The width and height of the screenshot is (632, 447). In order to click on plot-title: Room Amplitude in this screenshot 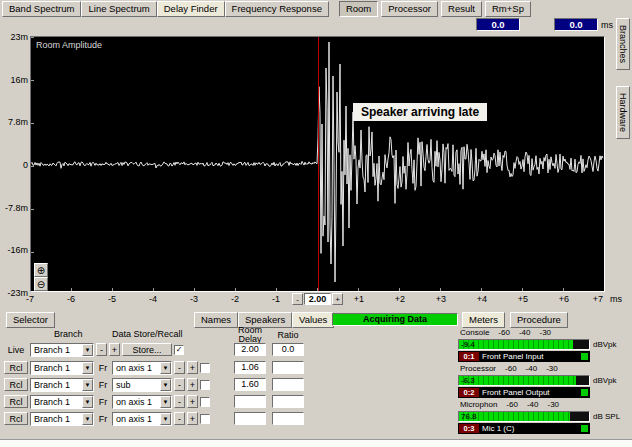, I will do `click(69, 45)`.